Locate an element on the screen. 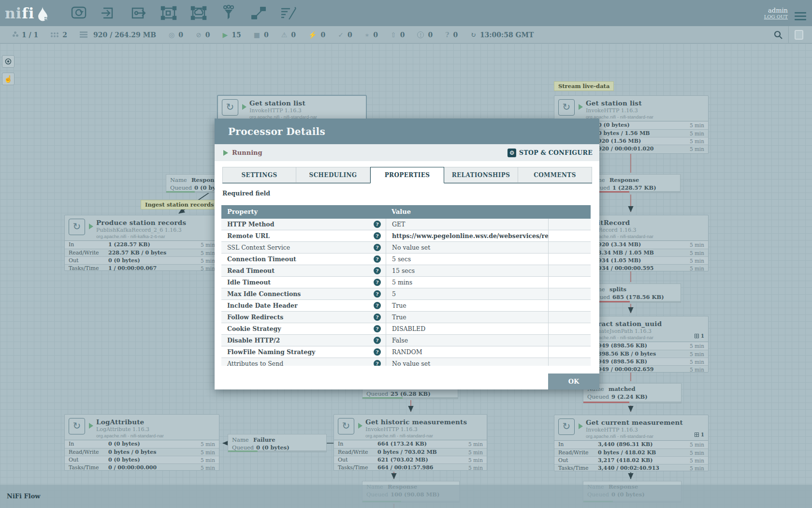 This screenshot has width=812, height=508. property-value: RANDOM is located at coordinates (467, 352).